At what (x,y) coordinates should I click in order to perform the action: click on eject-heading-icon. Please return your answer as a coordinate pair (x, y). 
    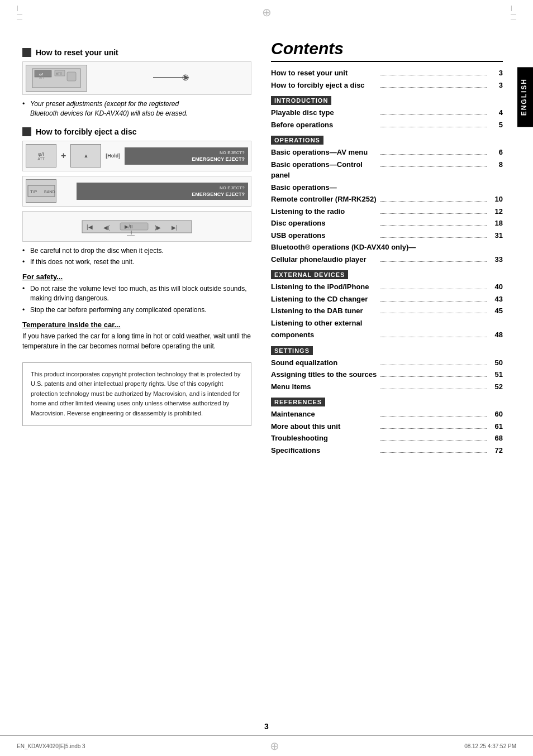
    Looking at the image, I should click on (27, 132).